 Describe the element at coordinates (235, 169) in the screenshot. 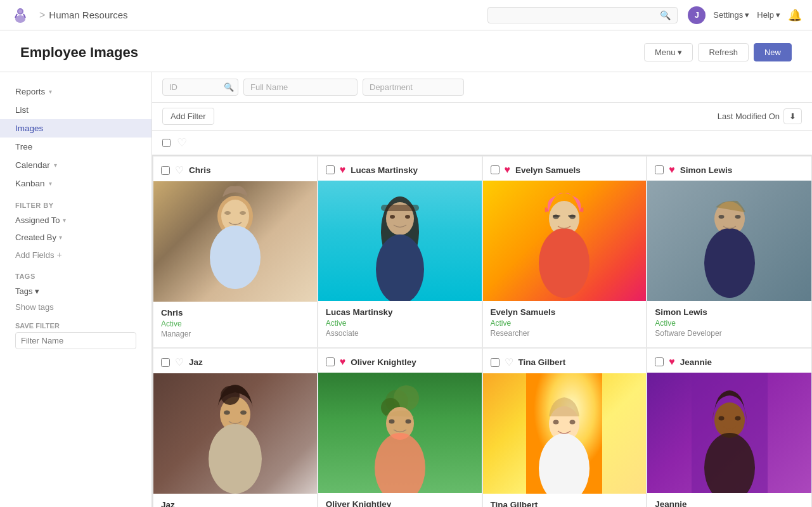

I see `card-header: ♡ Chris` at that location.